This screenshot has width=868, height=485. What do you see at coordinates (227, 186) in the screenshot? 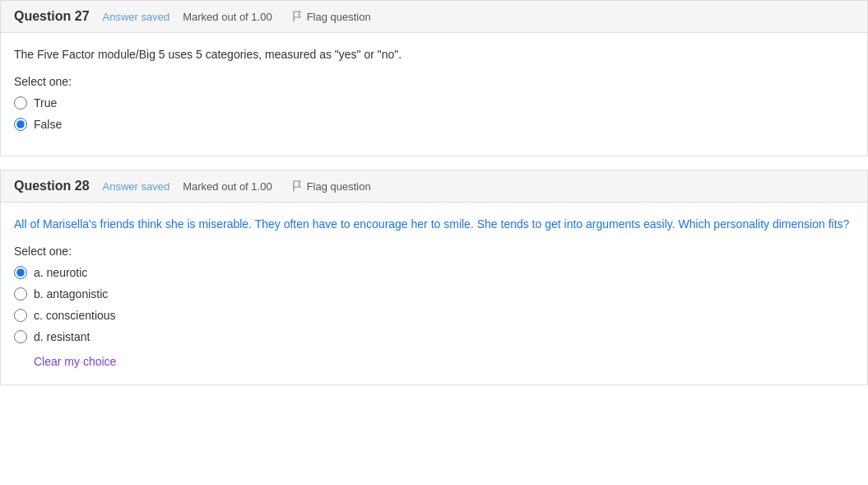
I see `marked-out-q28: Marked out of 1.00` at bounding box center [227, 186].